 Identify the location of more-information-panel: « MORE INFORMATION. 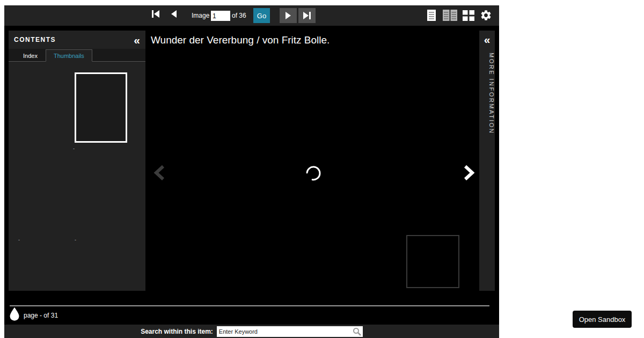
(487, 161).